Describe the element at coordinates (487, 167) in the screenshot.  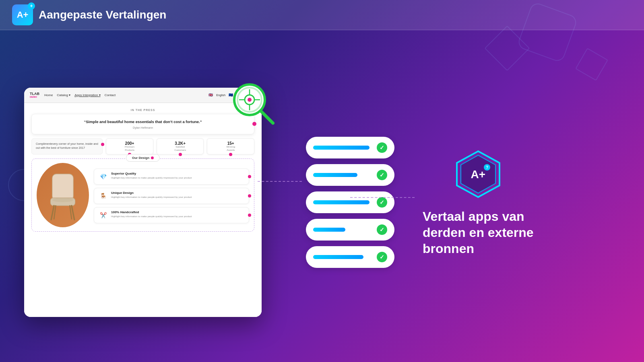
I see `hex-question-mark: ?` at that location.